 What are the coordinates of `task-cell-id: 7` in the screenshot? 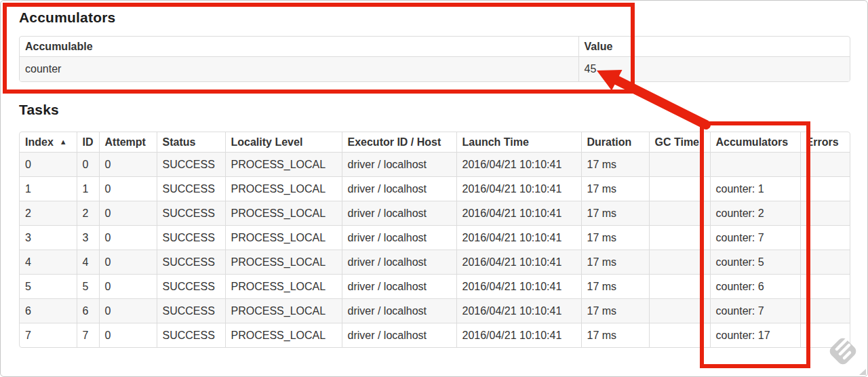 It's located at (88, 336).